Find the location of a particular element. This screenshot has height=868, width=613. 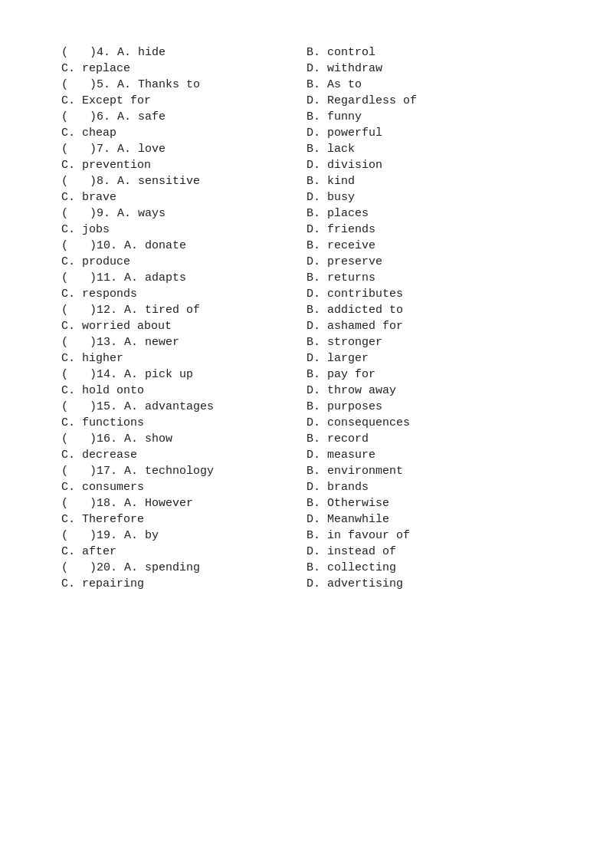

question-number-13: 13. is located at coordinates (107, 342).